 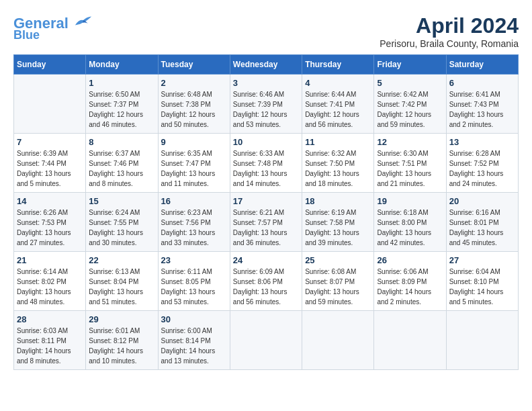 What do you see at coordinates (266, 222) in the screenshot?
I see `calendar-cell: 17Sunrise: 6:21 AMSunset: 7:57 PMDayligh…` at bounding box center [266, 222].